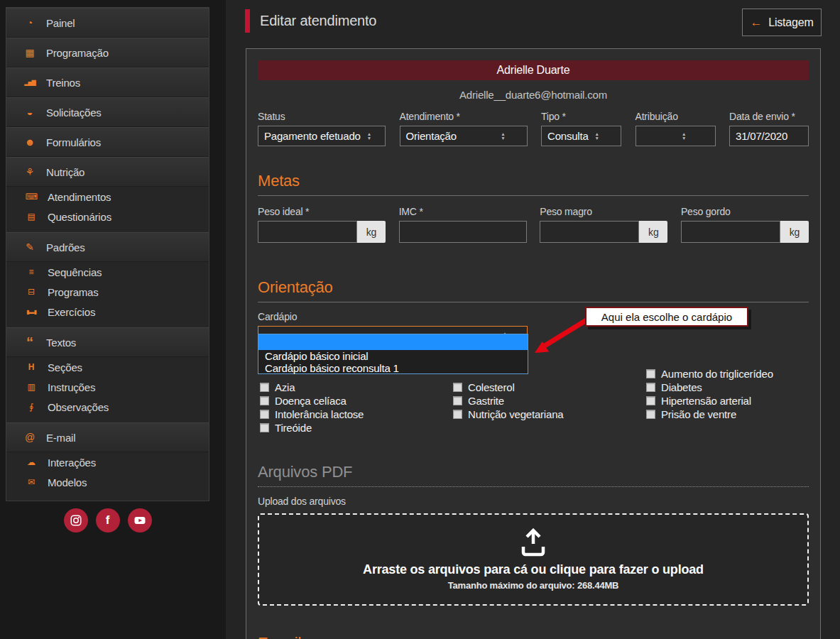 This screenshot has height=639, width=840. I want to click on sidebar-item-label: Exercícios, so click(71, 312).